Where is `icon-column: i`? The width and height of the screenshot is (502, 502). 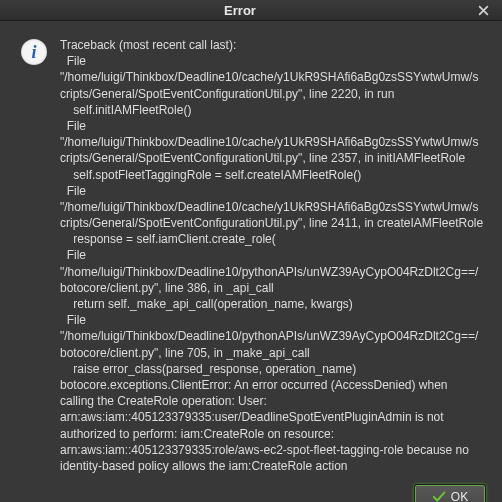
icon-column: i is located at coordinates (34, 256).